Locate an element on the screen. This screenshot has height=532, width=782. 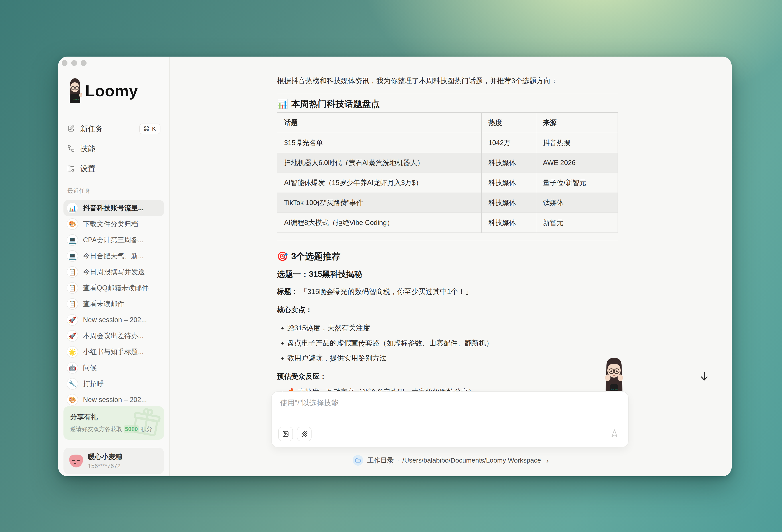
table-row: 扫地机器人6.0时代（萤石AI蒸汽洗地机器人） 科技媒体 AWE 2026 is located at coordinates (448, 163).